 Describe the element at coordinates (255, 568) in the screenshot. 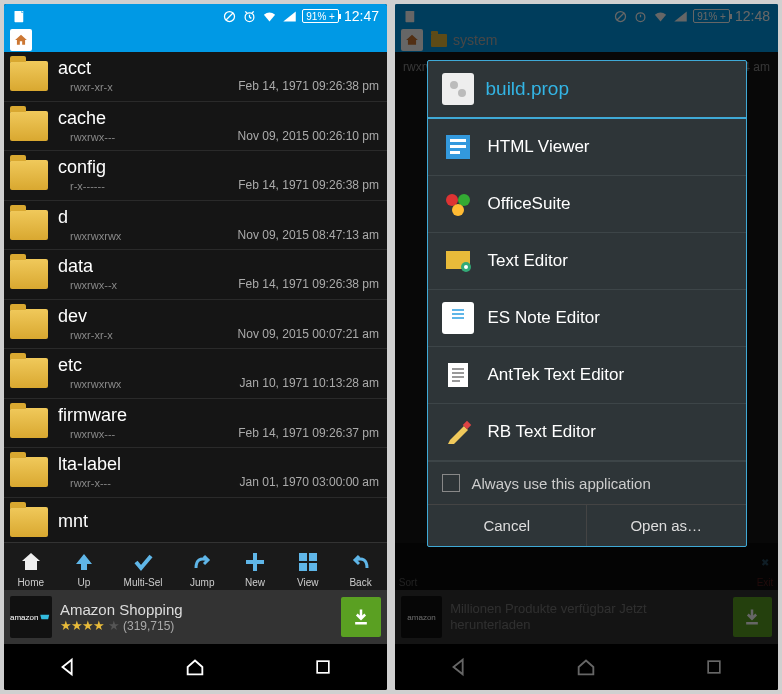

I see `toolbar-new: New` at that location.